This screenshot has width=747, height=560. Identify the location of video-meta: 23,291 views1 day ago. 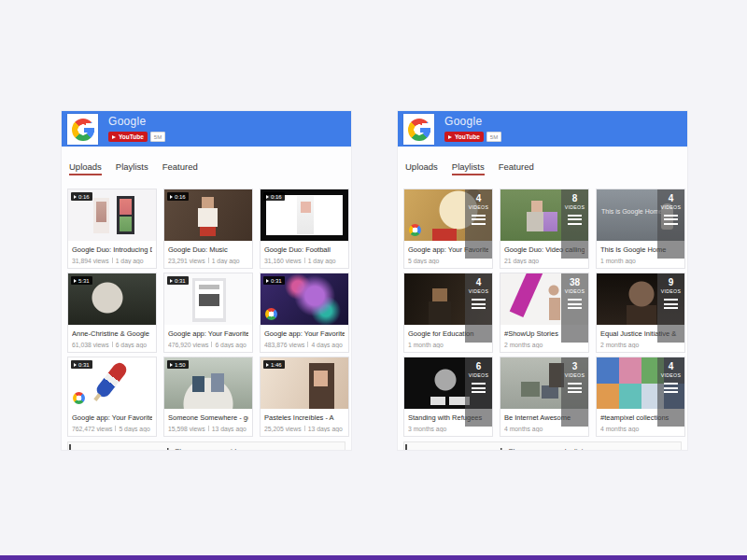
(208, 261).